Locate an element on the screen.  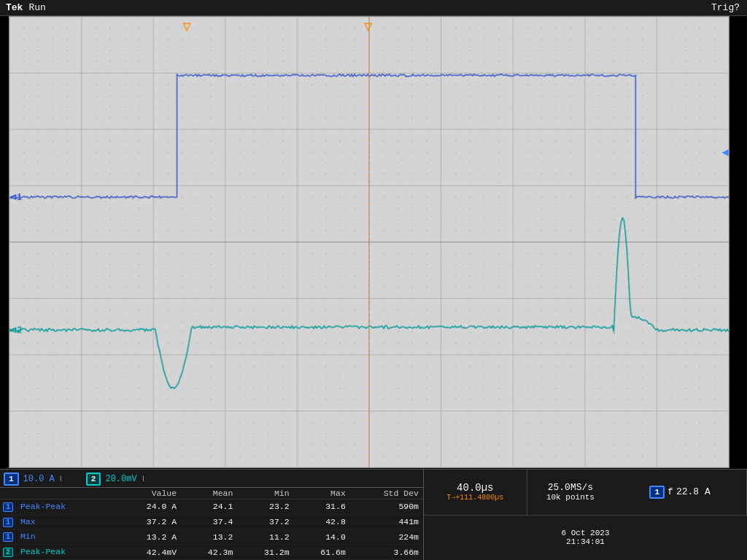
meas-value: 42.4mV is located at coordinates (149, 553).